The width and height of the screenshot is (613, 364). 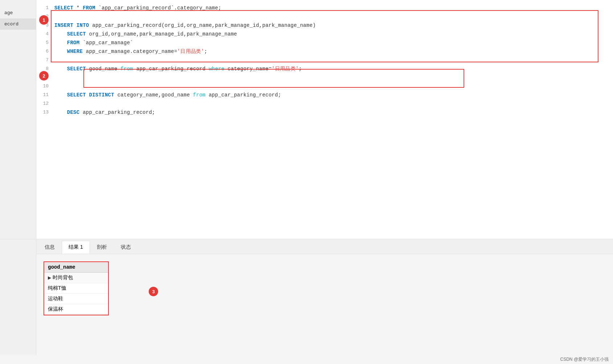 I want to click on line-content: SELECT DISTINCT category_name,good_name …, so click(x=334, y=95).